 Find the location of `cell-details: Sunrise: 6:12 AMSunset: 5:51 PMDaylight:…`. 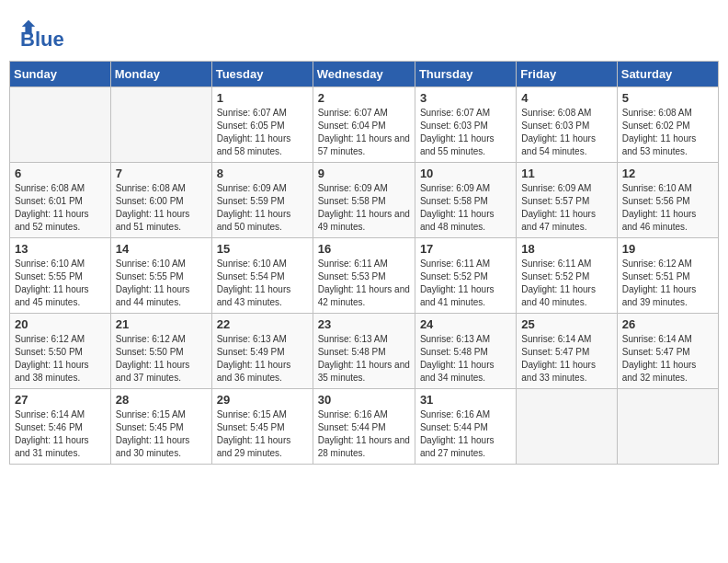

cell-details: Sunrise: 6:12 AMSunset: 5:51 PMDaylight:… is located at coordinates (667, 283).